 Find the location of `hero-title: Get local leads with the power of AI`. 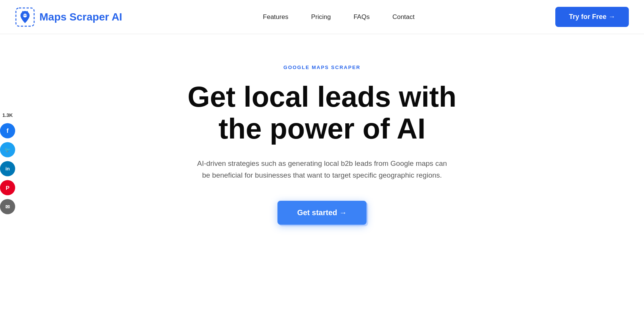

hero-title: Get local leads with the power of AI is located at coordinates (322, 112).